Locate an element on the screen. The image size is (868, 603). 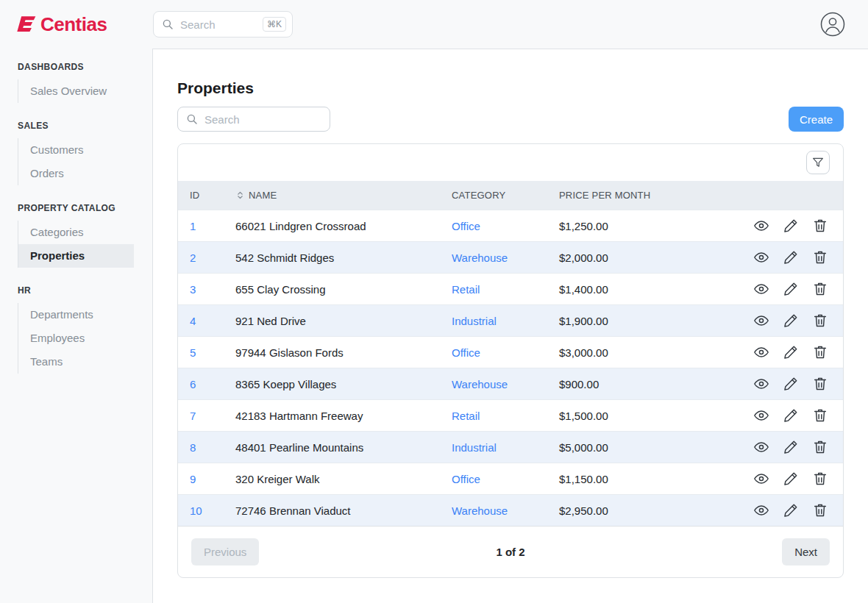
brand-logo: Centias is located at coordinates (77, 25).